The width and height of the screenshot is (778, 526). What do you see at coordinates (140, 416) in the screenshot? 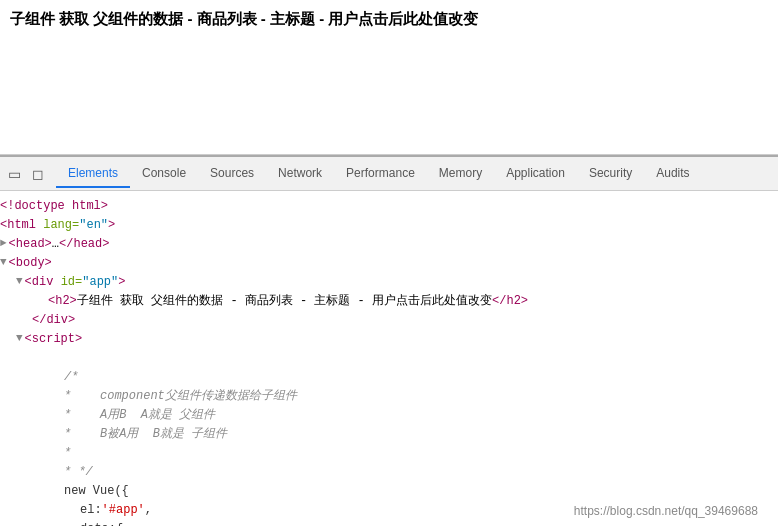
I see `comment2: * A用B A就是 父组件` at bounding box center [140, 416].